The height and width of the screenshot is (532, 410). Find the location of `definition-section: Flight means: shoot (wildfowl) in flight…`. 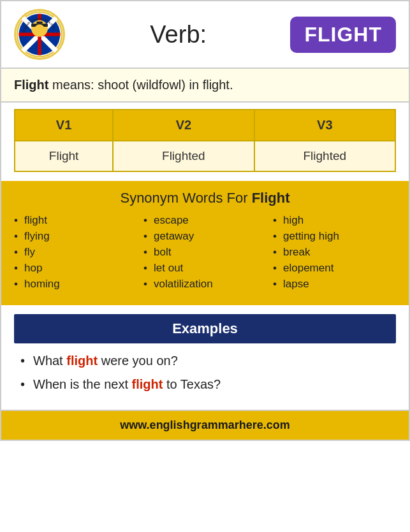

definition-section: Flight means: shoot (wildfowl) in flight… is located at coordinates (205, 85).